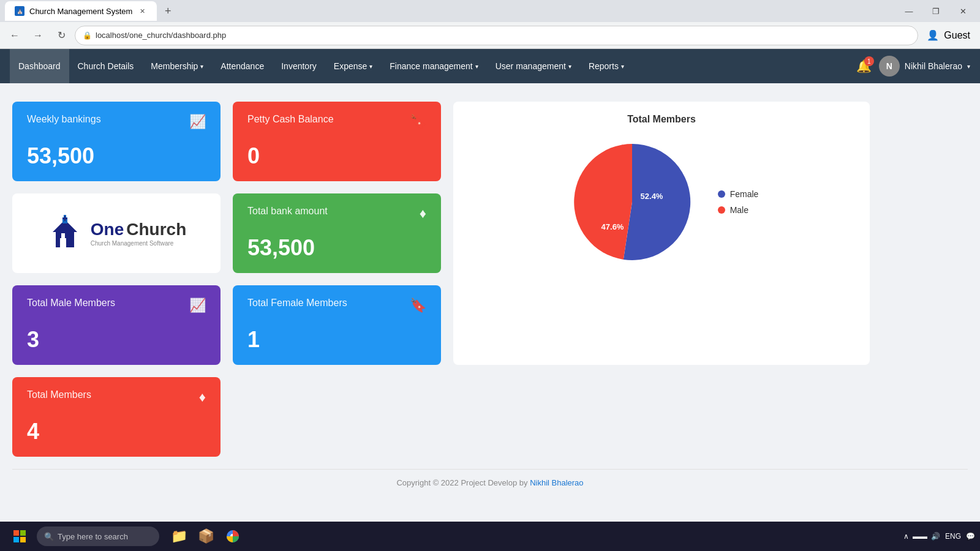 This screenshot has width=980, height=551. I want to click on notification-badge: 1, so click(869, 61).